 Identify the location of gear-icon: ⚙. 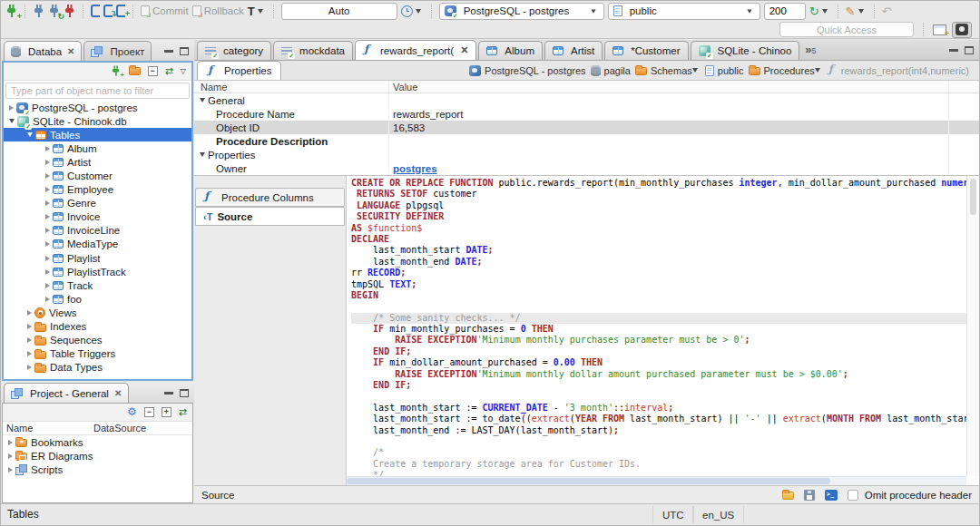
(132, 412).